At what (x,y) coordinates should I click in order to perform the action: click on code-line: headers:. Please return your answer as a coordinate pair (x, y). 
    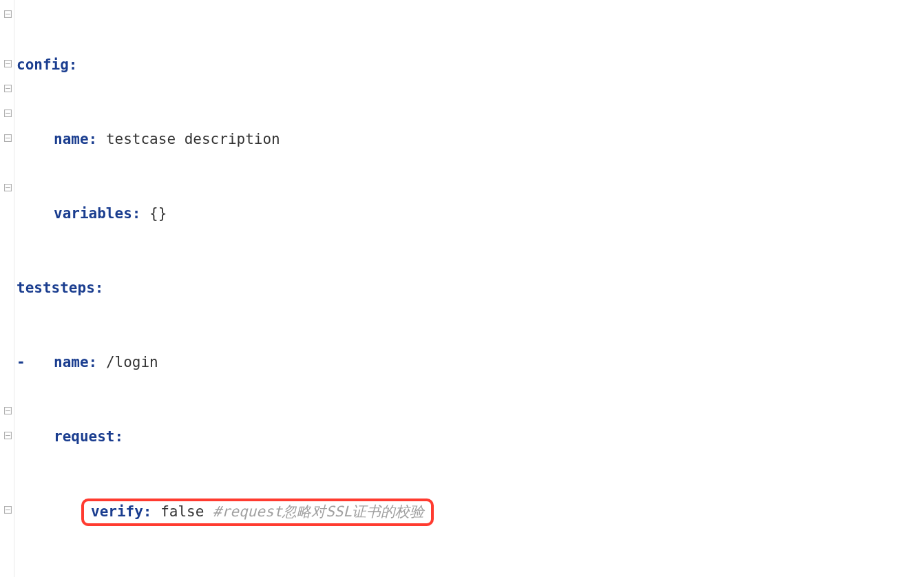
    Looking at the image, I should click on (470, 575).